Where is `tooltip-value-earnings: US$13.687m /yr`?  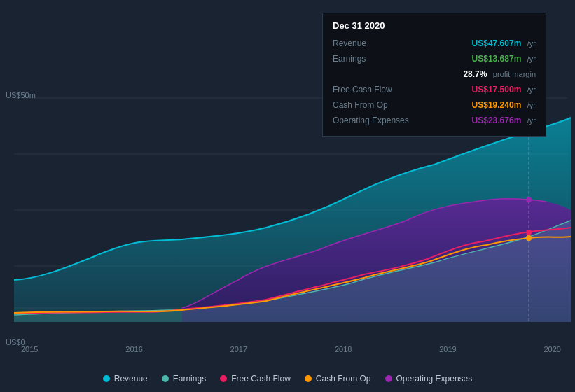
tooltip-value-earnings: US$13.687m /yr is located at coordinates (504, 58).